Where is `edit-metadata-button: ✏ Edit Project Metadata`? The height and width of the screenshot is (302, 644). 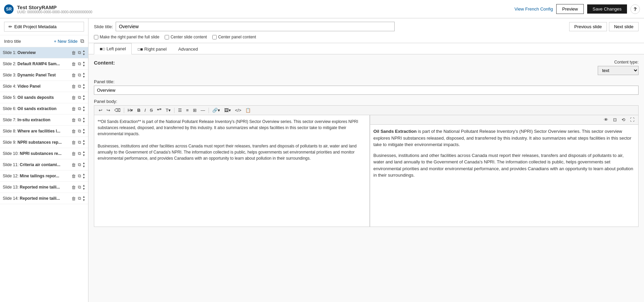
edit-metadata-button: ✏ Edit Project Metadata is located at coordinates (44, 26).